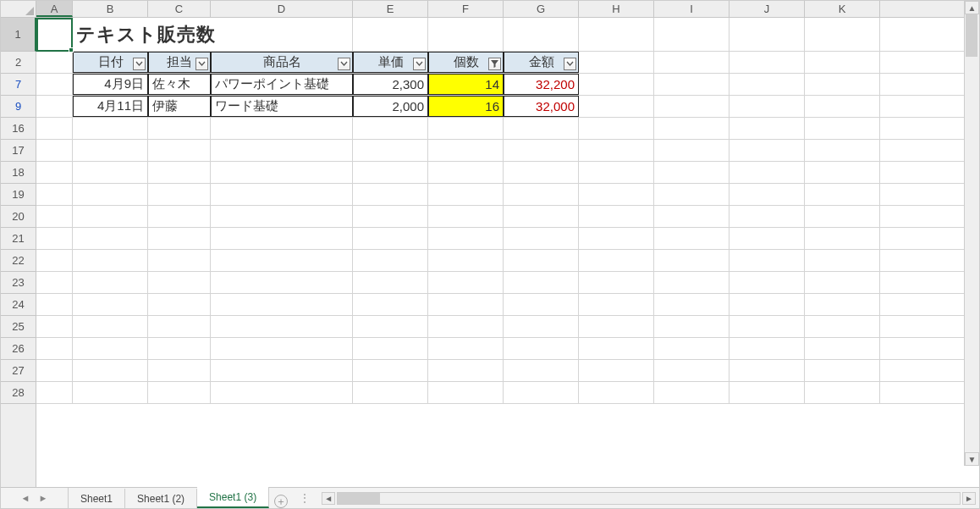 The width and height of the screenshot is (980, 509). I want to click on cell-E7: 2,300, so click(391, 85).